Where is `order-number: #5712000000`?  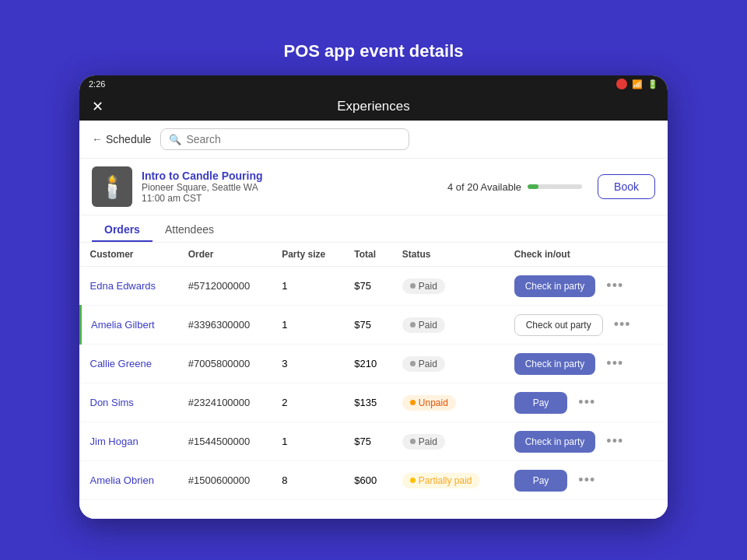 order-number: #5712000000 is located at coordinates (226, 286).